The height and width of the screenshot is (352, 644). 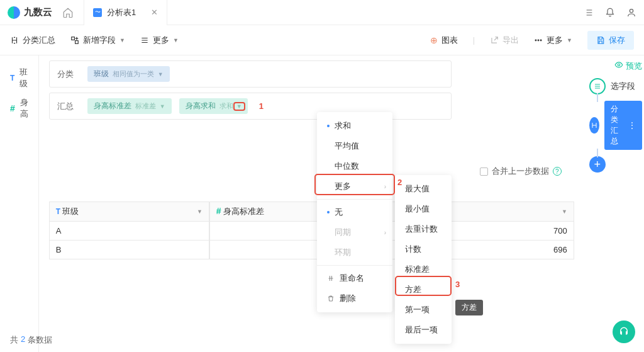 I want to click on field-label: 身高, so click(x=24, y=108).